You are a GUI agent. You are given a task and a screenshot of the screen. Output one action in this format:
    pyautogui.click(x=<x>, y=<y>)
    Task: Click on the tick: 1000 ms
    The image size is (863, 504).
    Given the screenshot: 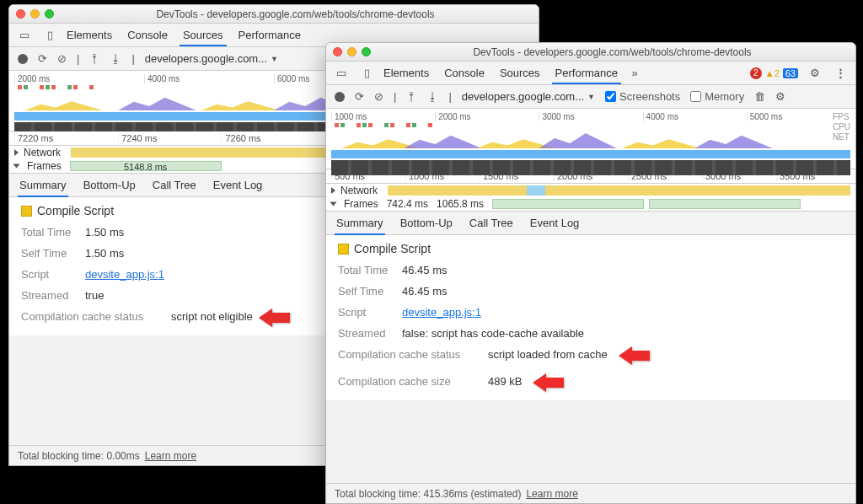 What is the action you would take?
    pyautogui.click(x=383, y=116)
    